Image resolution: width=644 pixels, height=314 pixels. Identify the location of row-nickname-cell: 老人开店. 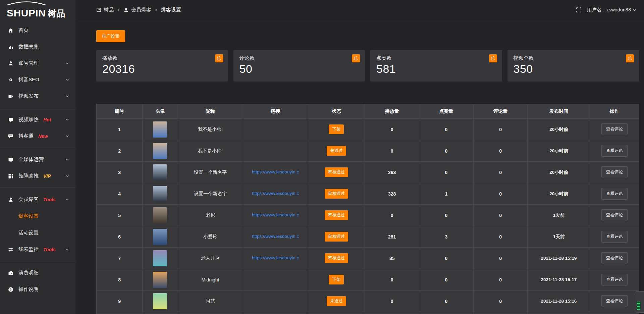
(210, 258).